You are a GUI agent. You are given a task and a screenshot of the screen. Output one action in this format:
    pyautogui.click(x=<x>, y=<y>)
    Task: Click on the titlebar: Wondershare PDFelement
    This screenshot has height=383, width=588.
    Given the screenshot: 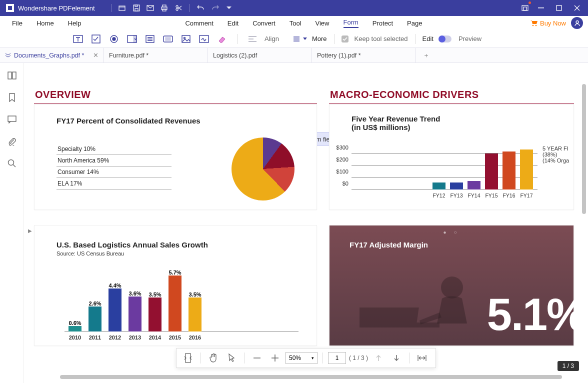 What is the action you would take?
    pyautogui.click(x=294, y=8)
    